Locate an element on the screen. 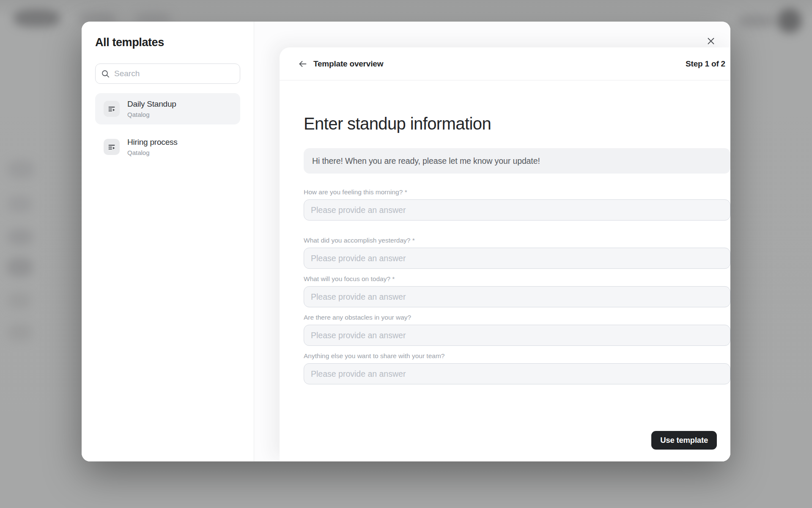 This screenshot has height=508, width=812. template-list: Daily Standup Qatalog Hiring process Qat… is located at coordinates (167, 128).